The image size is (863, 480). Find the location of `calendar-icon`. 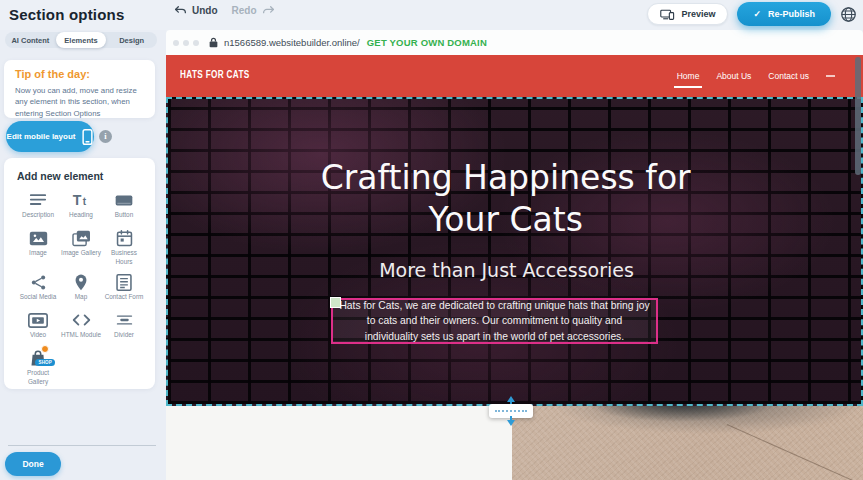

calendar-icon is located at coordinates (124, 238).